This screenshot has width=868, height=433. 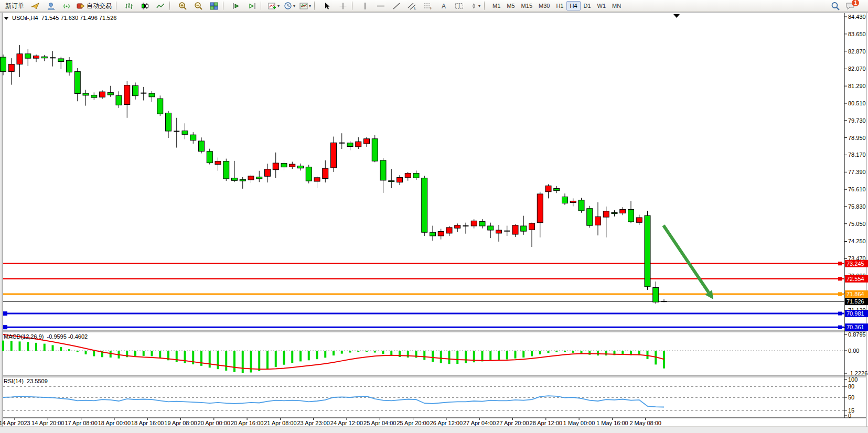 What do you see at coordinates (183, 6) in the screenshot?
I see `zoom-in-icon` at bounding box center [183, 6].